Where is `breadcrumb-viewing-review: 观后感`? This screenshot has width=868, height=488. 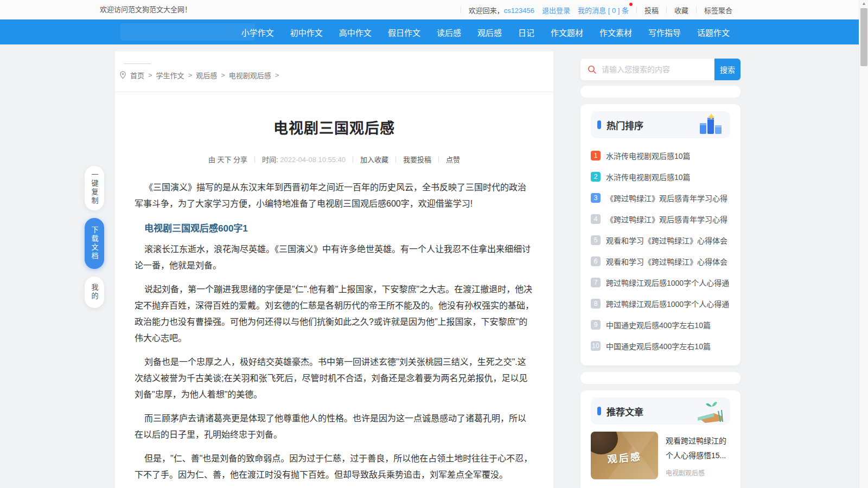
breadcrumb-viewing-review: 观后感 is located at coordinates (206, 75).